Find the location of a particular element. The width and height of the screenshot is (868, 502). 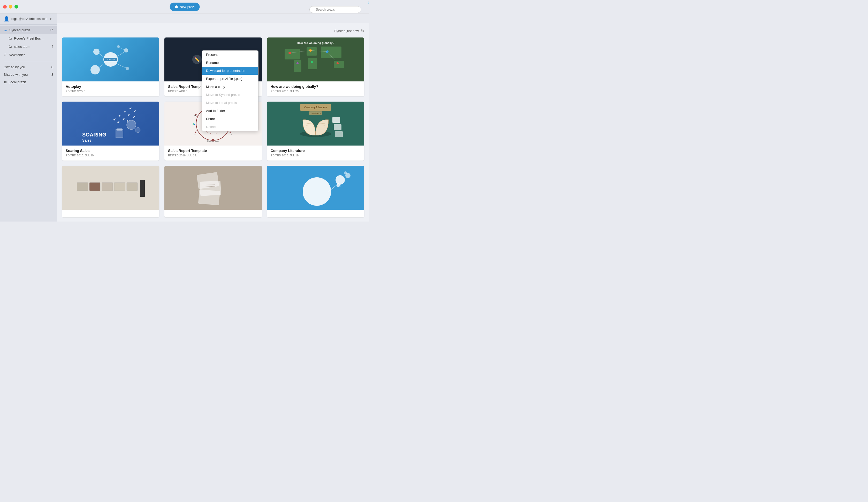

card-info-global: How are we doing globally? EDITED 2016. … is located at coordinates (316, 89).